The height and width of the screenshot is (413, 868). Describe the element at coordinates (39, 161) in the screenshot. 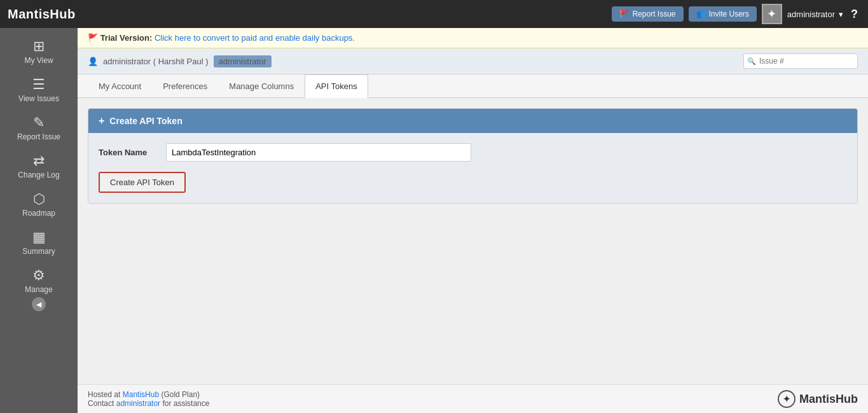

I see `changelog-icon: ⇄` at that location.